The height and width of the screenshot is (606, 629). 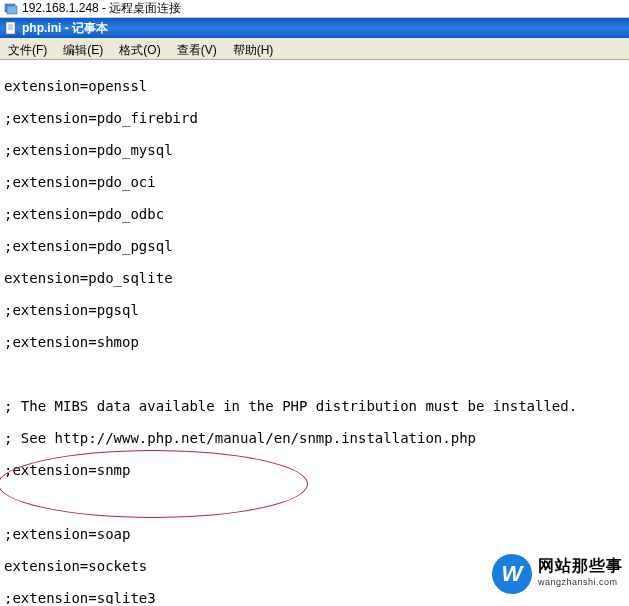 I want to click on code-line: ;extension=sqlite3, so click(x=314, y=597).